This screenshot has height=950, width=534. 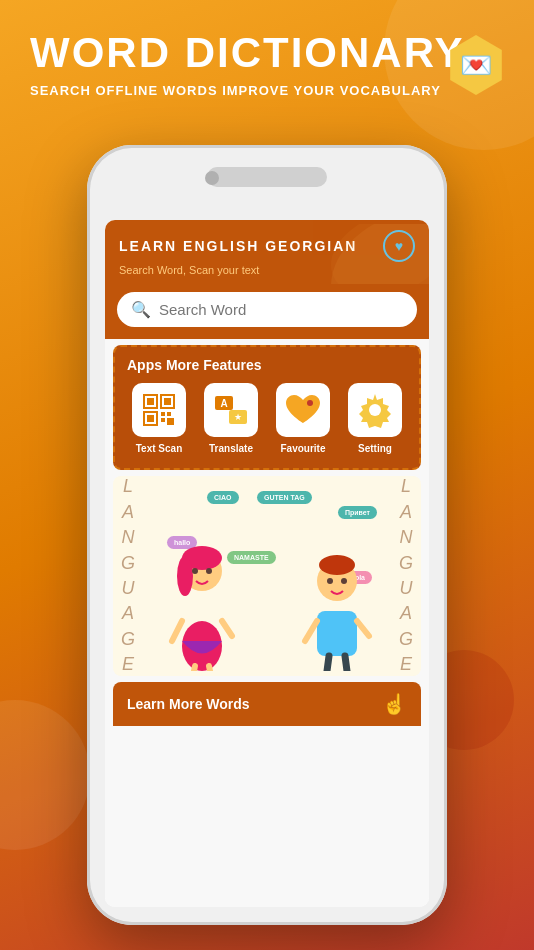 I want to click on favourite-label: Favourite, so click(x=302, y=448).